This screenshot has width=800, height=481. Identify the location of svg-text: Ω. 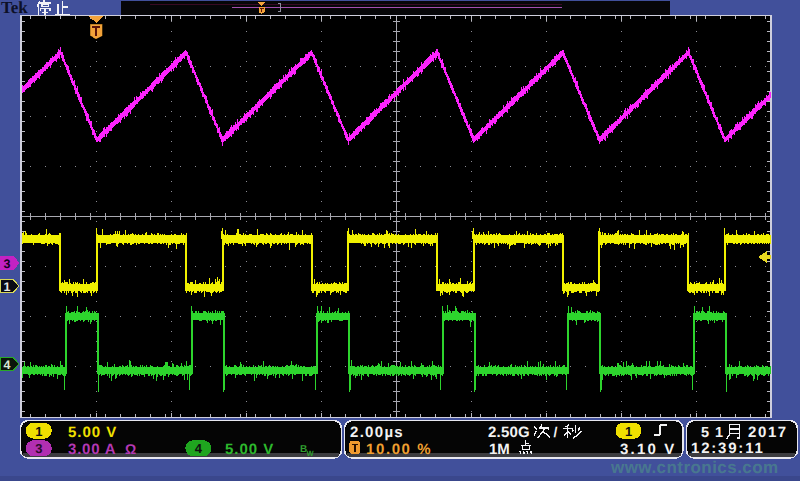
(130, 449).